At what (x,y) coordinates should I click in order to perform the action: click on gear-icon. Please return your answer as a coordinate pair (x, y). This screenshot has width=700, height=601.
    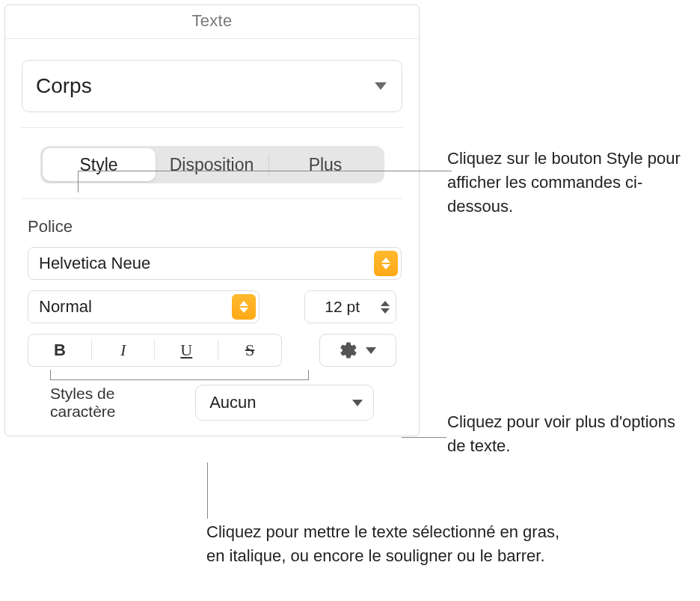
    Looking at the image, I should click on (349, 350).